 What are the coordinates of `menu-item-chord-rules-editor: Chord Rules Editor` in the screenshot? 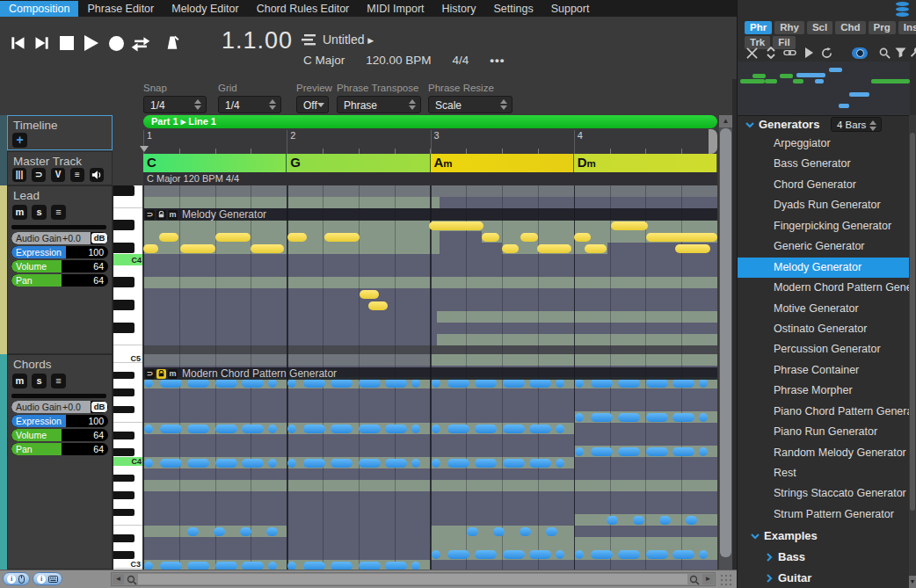 It's located at (303, 9).